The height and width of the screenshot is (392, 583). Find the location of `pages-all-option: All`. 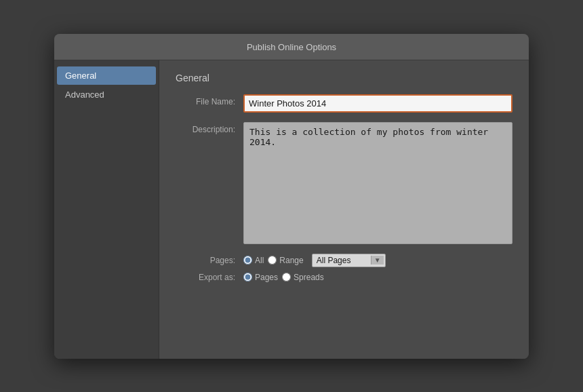

pages-all-option: All is located at coordinates (254, 260).